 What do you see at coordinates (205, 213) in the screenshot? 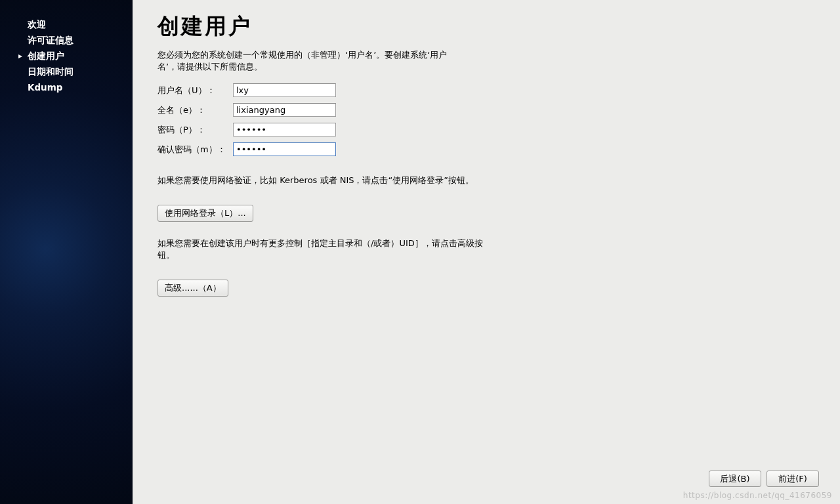
I see `network-login-button: 使用网络登录（L）...` at bounding box center [205, 213].